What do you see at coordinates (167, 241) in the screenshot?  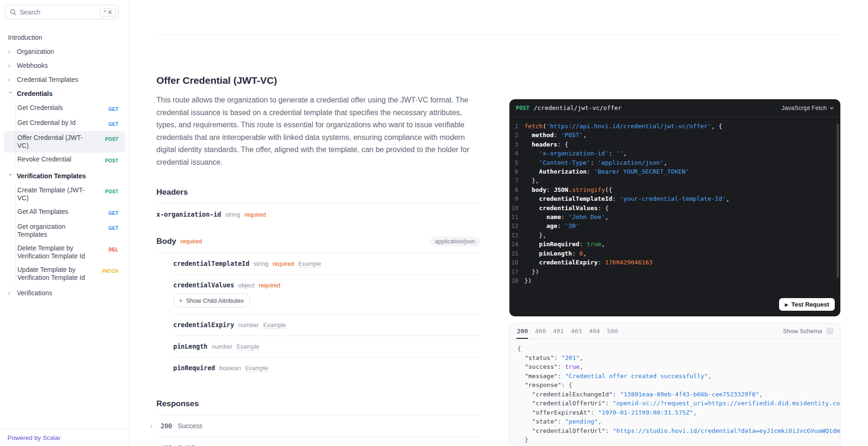 I see `body-section-title: Body` at bounding box center [167, 241].